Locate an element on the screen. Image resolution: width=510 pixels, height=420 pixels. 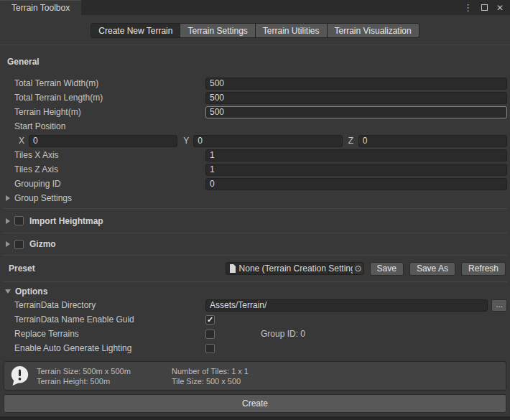
import-heightmap-label: Import Heightmap is located at coordinates (66, 221).